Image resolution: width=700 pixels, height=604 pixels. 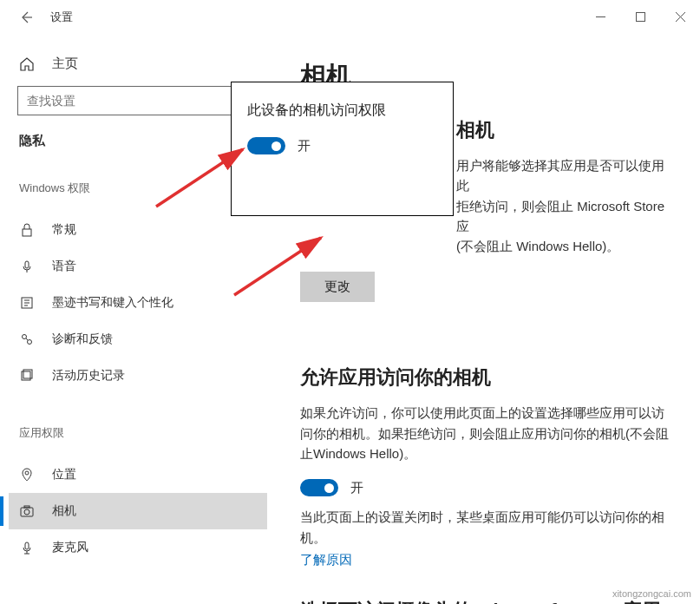 What do you see at coordinates (342, 111) in the screenshot?
I see `popup-title: 此设备的相机访问权限` at bounding box center [342, 111].